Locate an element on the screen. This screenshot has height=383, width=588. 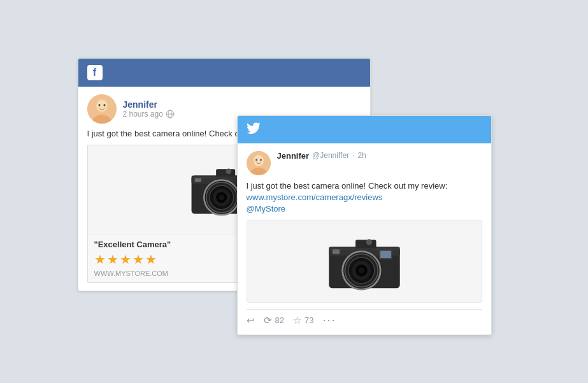
twitter-link1: www.mystore.com/cameragx/reviews is located at coordinates (364, 198).